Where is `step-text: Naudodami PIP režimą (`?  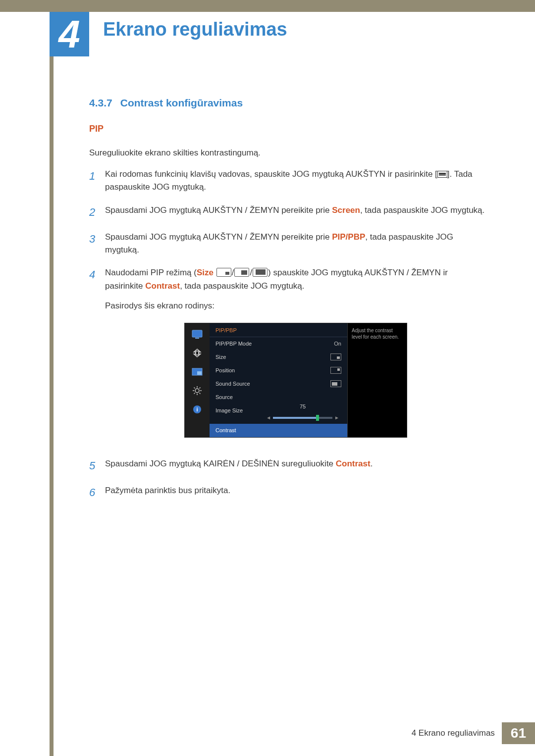 step-text: Naudodami PIP režimą ( is located at coordinates (151, 272).